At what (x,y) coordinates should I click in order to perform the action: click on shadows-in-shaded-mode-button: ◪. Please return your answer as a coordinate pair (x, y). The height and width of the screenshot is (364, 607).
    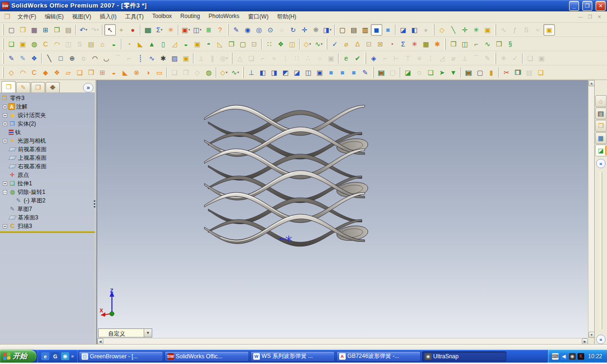
    Looking at the image, I should click on (403, 30).